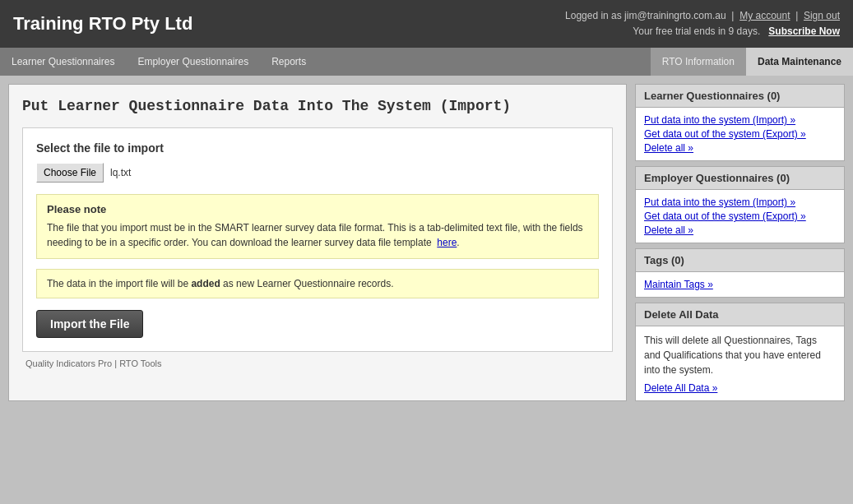  I want to click on file-select-label: Select the file to import, so click(318, 148).